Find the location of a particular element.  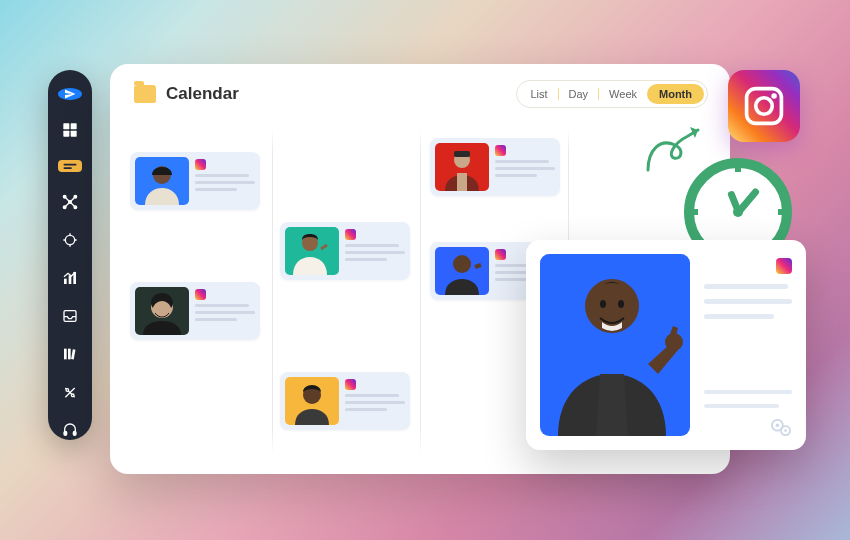

page-title: Calendar is located at coordinates (202, 94).